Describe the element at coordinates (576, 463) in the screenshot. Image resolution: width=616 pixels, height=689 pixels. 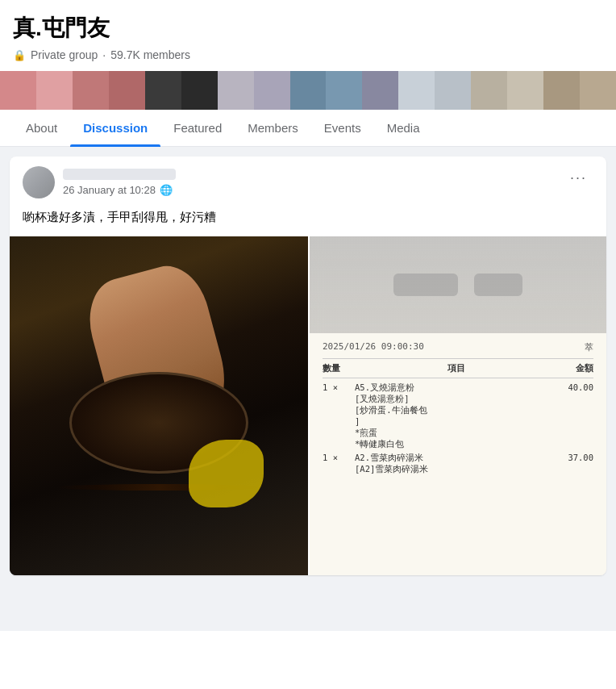
I see `item2-price: 37.00` at that location.